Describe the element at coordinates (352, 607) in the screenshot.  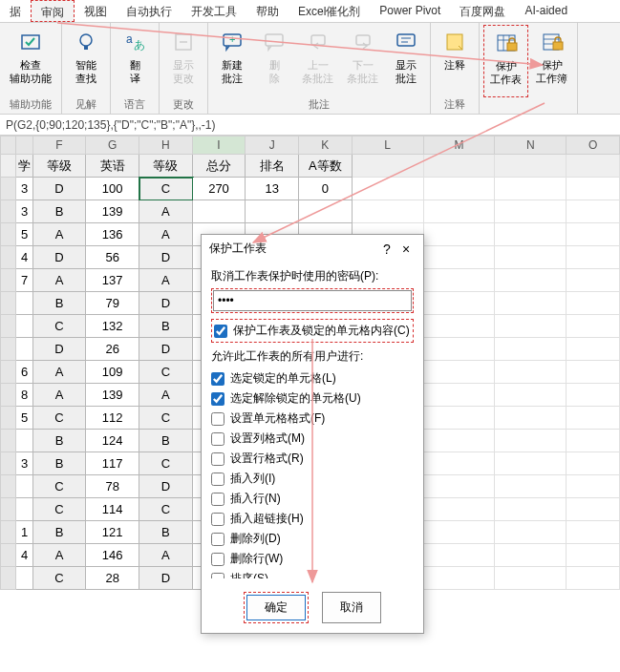
I see `cancel-button: 取消` at that location.